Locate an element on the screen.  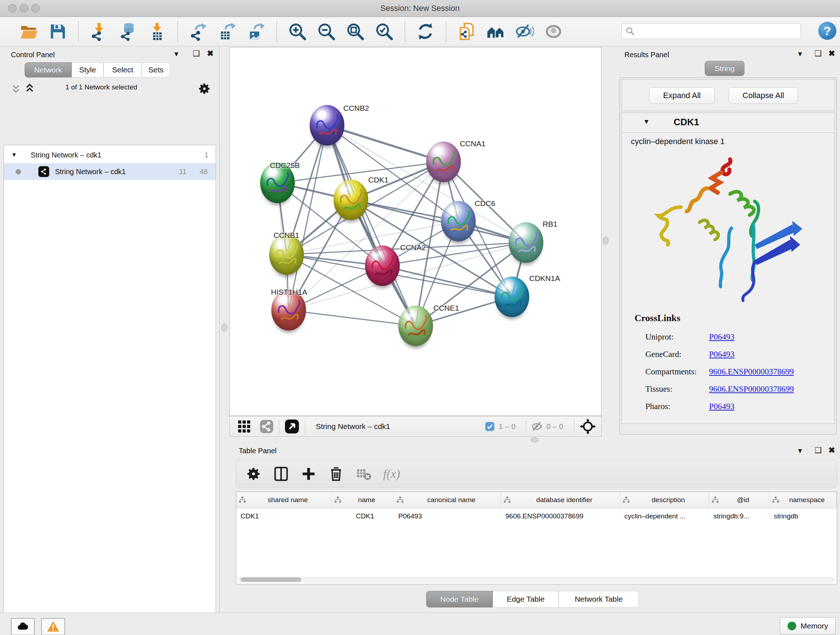
create-column-plus-icon is located at coordinates (309, 474).